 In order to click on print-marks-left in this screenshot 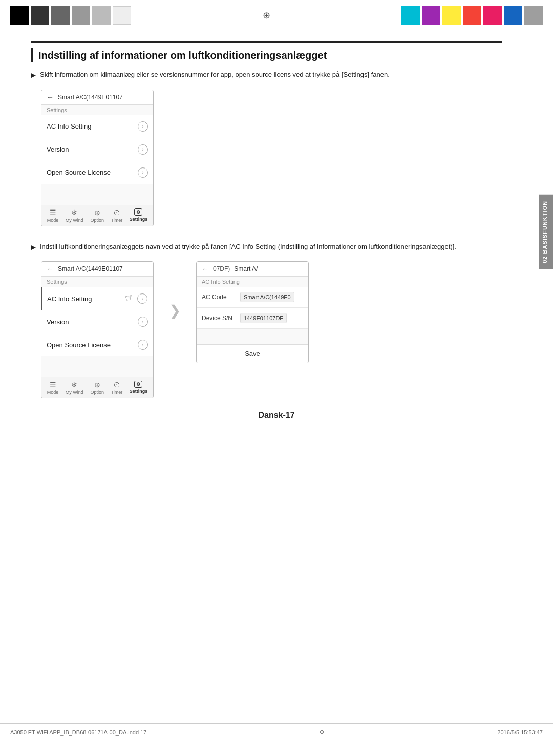, I will do `click(71, 15)`.